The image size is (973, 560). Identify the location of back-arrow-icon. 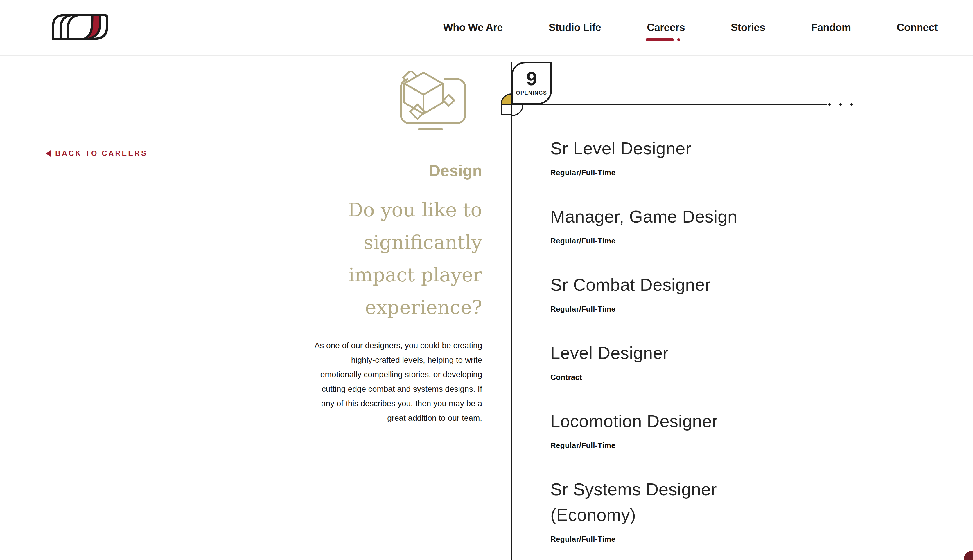
(48, 153).